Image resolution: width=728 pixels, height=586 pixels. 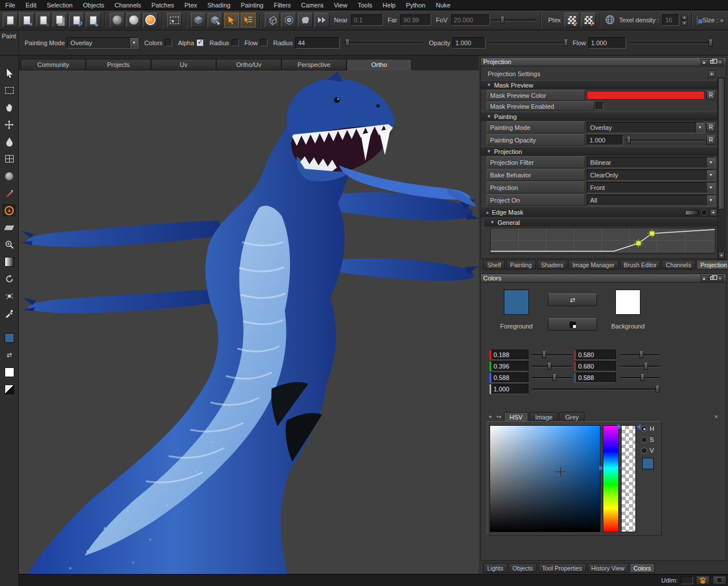 I want to click on menu-file: File, so click(x=10, y=5).